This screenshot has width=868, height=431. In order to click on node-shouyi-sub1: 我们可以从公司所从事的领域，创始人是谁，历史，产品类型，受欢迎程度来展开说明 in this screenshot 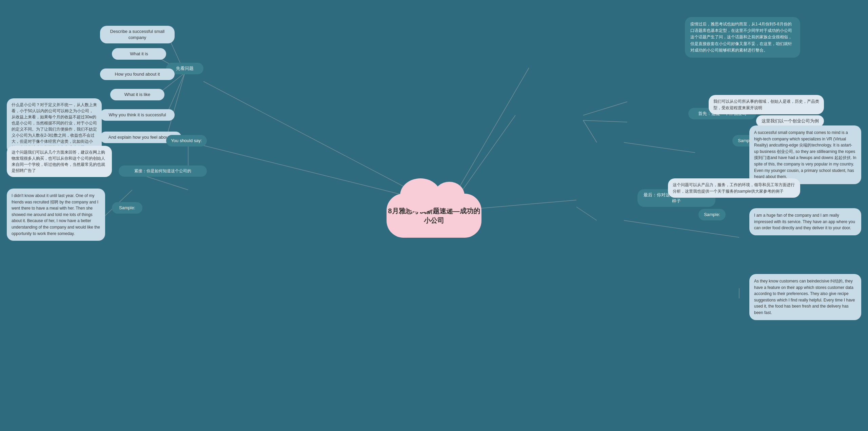, I will do `click(766, 104)`.